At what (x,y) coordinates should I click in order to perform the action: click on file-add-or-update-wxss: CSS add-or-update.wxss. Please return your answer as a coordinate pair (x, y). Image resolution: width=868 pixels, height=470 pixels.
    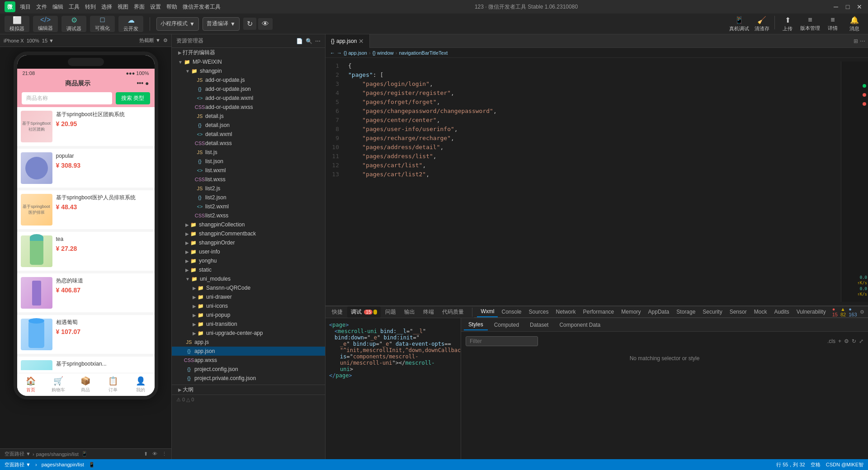
    Looking at the image, I should click on (249, 107).